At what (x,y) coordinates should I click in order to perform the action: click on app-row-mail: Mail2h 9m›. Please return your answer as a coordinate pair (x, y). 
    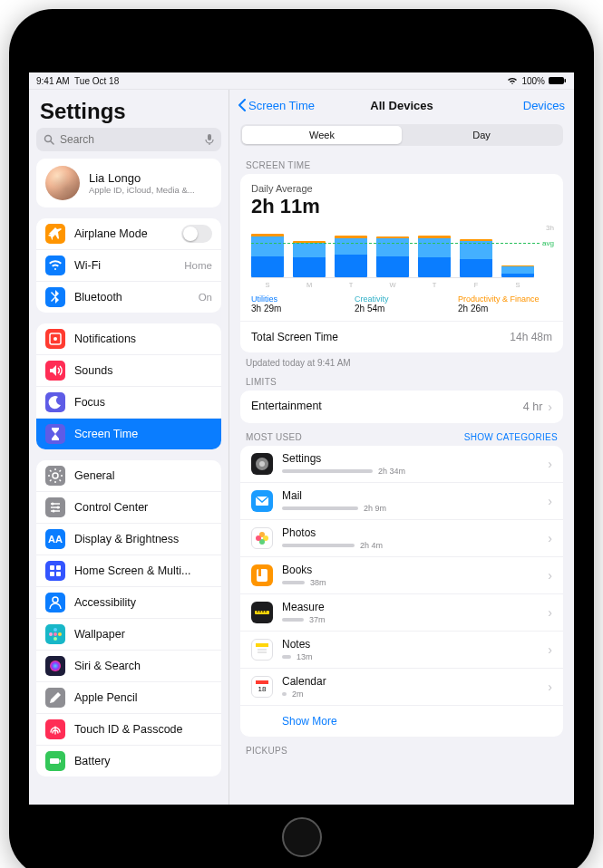
    Looking at the image, I should click on (402, 500).